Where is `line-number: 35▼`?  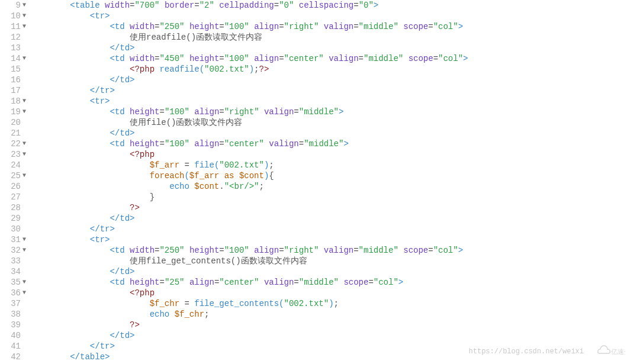
line-number: 35▼ is located at coordinates (13, 282).